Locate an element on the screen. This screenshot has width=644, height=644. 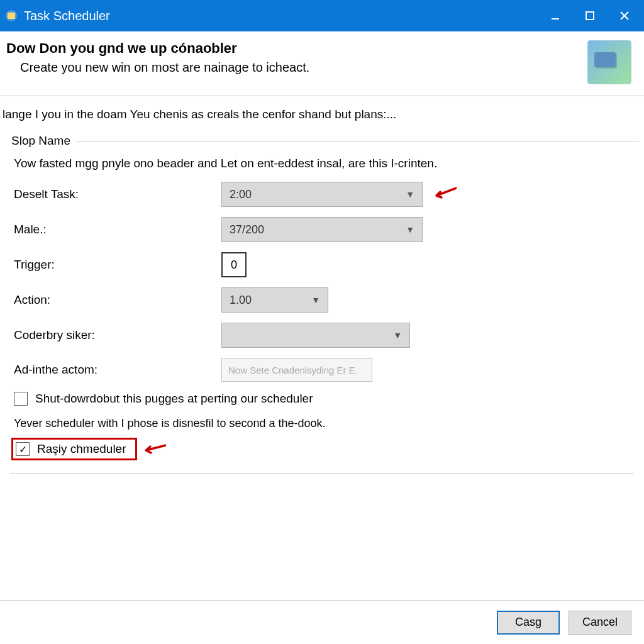
deselt-task-select: 2:00 ▼ is located at coordinates (322, 194).